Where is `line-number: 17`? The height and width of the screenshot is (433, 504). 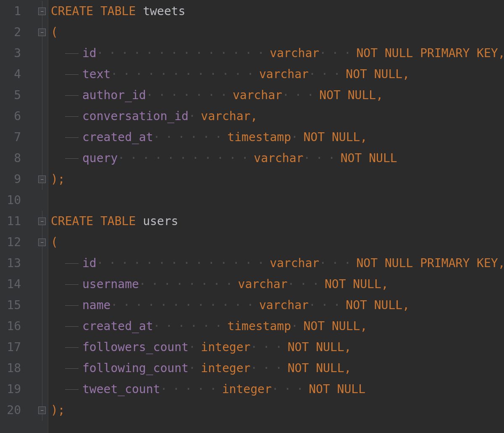
line-number: 17 is located at coordinates (13, 347).